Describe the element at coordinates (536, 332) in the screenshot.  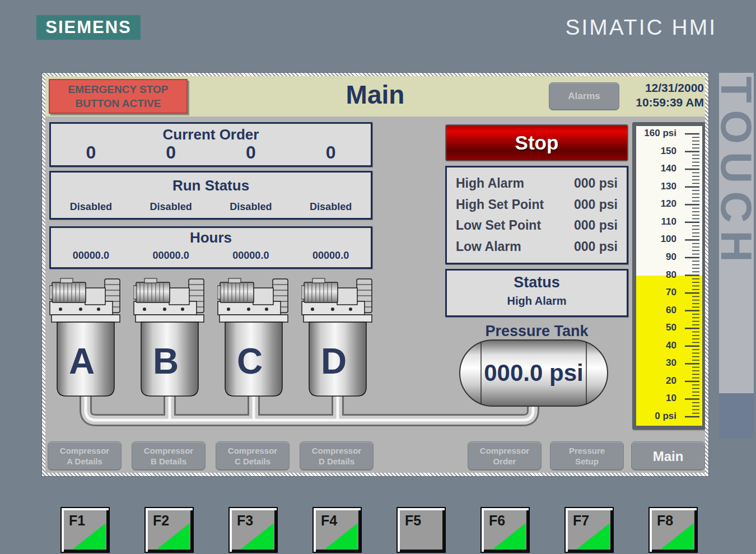
I see `pressure-tank-label: Pressure Tank` at that location.